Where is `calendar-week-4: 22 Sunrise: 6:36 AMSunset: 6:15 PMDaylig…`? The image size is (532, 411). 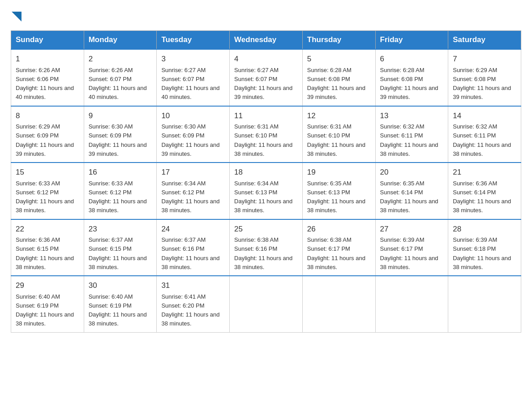 calendar-week-4: 22 Sunrise: 6:36 AMSunset: 6:15 PMDaylig… is located at coordinates (266, 248).